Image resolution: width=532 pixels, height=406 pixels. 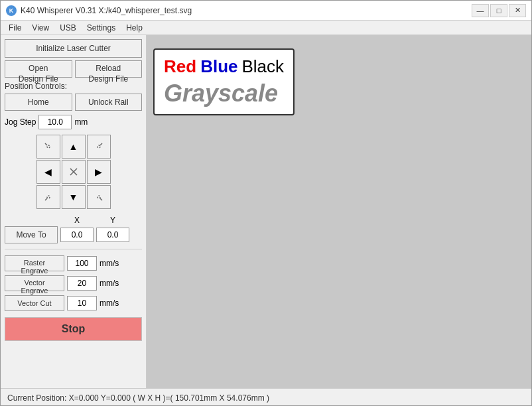 What do you see at coordinates (109, 303) in the screenshot?
I see `vector-cut-unit: mm/s` at bounding box center [109, 303].